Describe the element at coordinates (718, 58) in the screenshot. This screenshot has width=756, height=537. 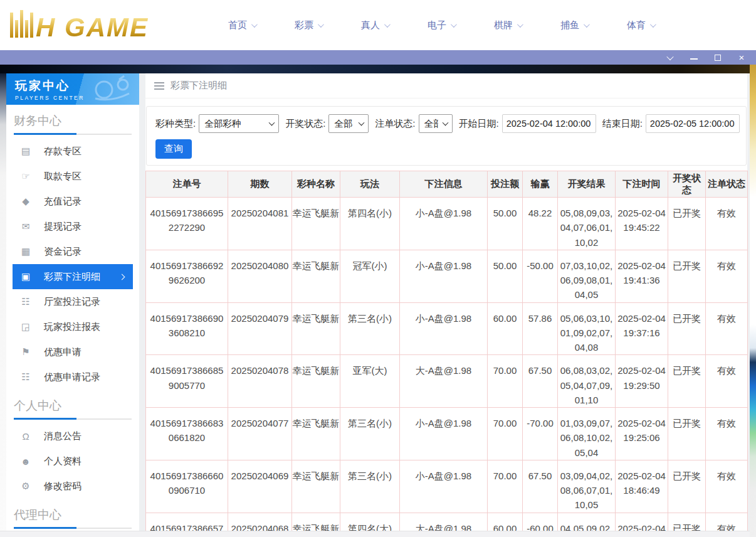
I see `maximize-icon` at that location.